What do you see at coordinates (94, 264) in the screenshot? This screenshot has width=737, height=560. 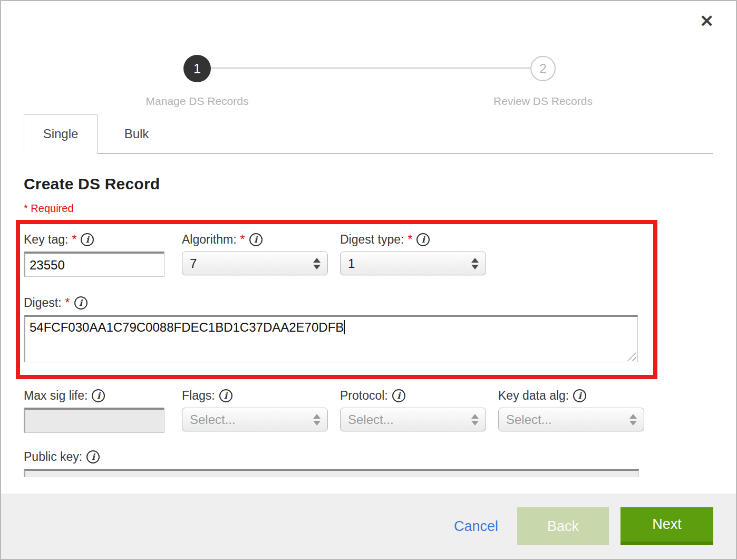 I see `key-tag-input` at bounding box center [94, 264].